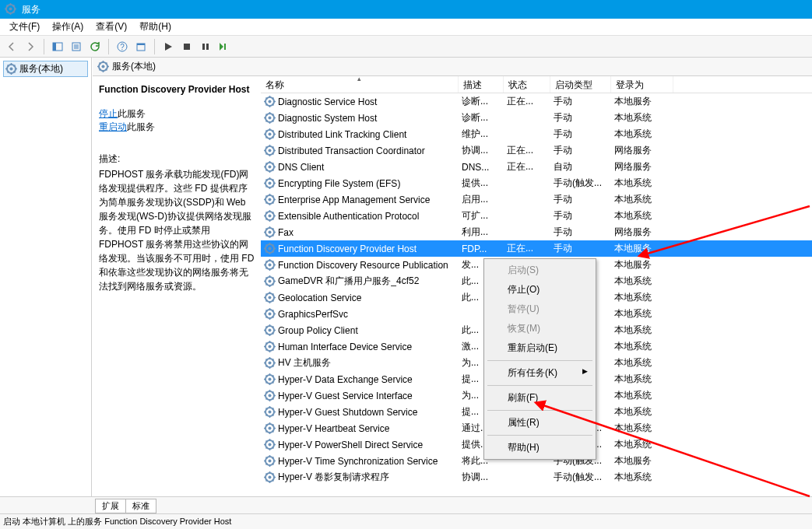 The height and width of the screenshot is (529, 812). I want to click on service-row: Function Discovery Provider HostFDP...正在…, so click(536, 249).